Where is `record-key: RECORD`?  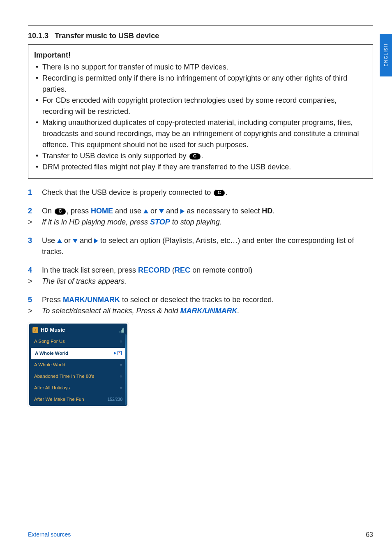
record-key: RECORD is located at coordinates (154, 270).